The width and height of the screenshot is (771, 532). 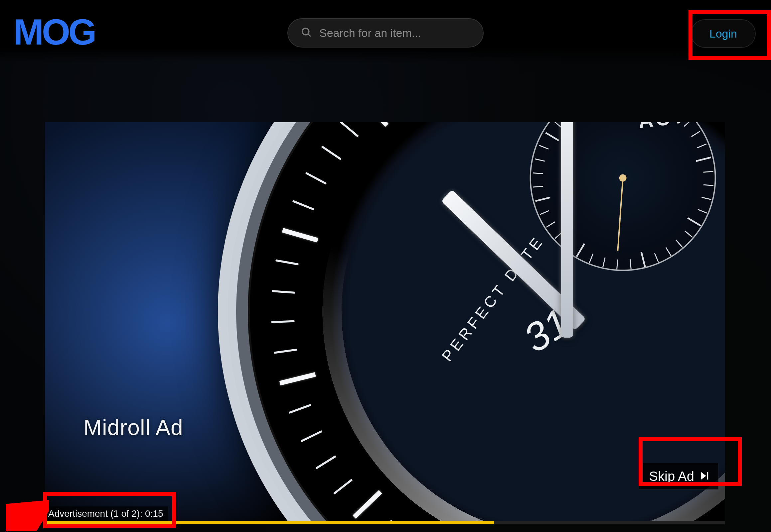 I want to click on watch-minute-hand, so click(x=567, y=230).